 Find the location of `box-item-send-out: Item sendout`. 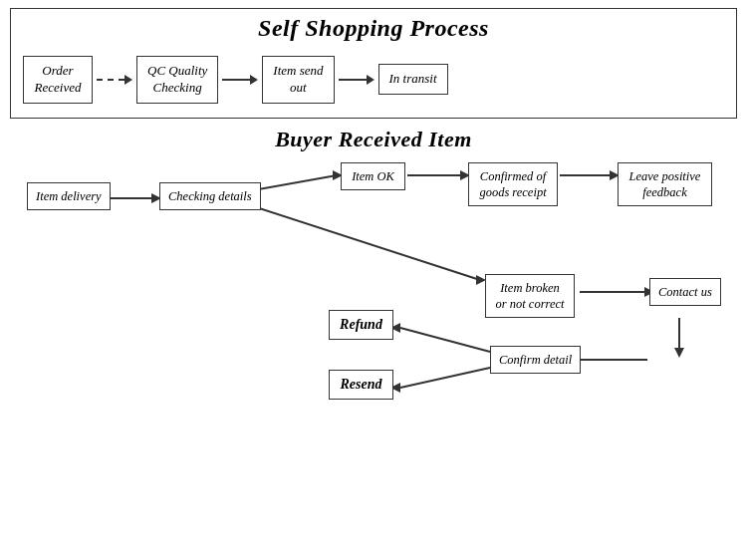

box-item-send-out: Item sendout is located at coordinates (298, 80).